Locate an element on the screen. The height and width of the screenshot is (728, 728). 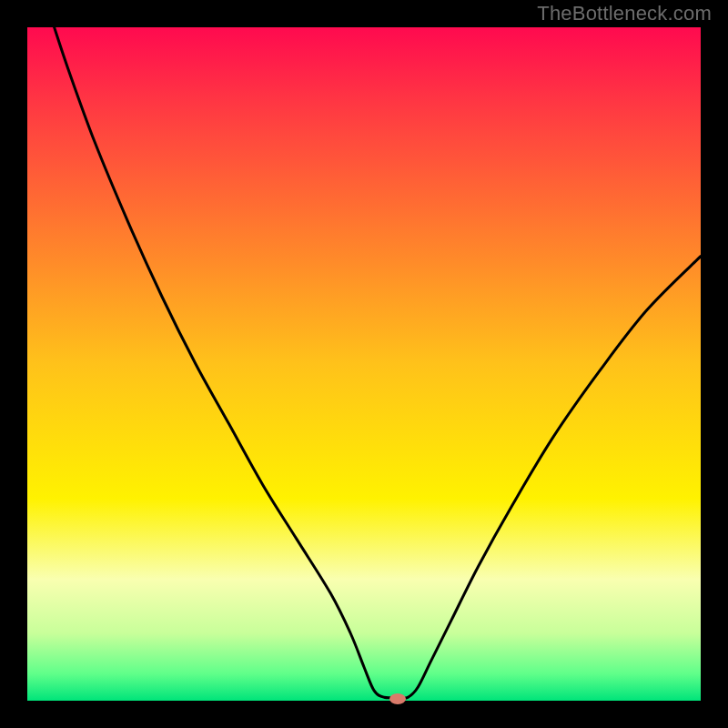
optimal-point-marker is located at coordinates (398, 699).